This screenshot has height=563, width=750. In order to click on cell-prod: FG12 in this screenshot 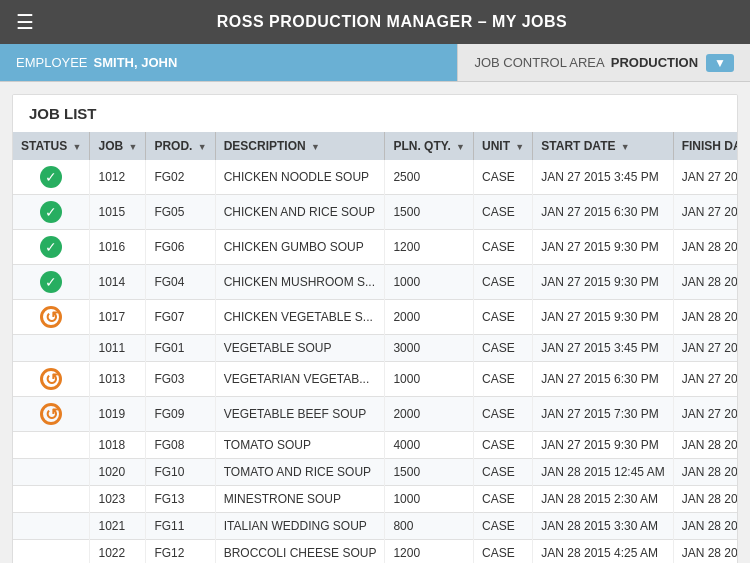, I will do `click(180, 552)`.